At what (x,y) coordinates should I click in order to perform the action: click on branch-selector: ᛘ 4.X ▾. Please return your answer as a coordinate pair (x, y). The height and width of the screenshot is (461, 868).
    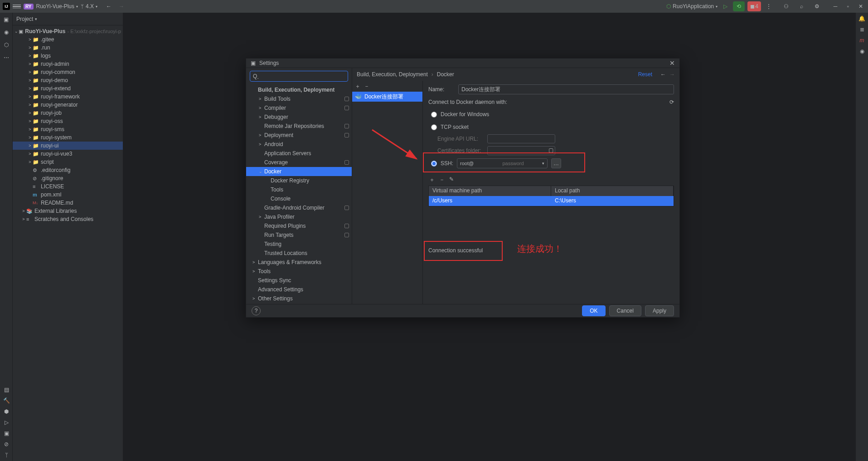
    Looking at the image, I should click on (89, 6).